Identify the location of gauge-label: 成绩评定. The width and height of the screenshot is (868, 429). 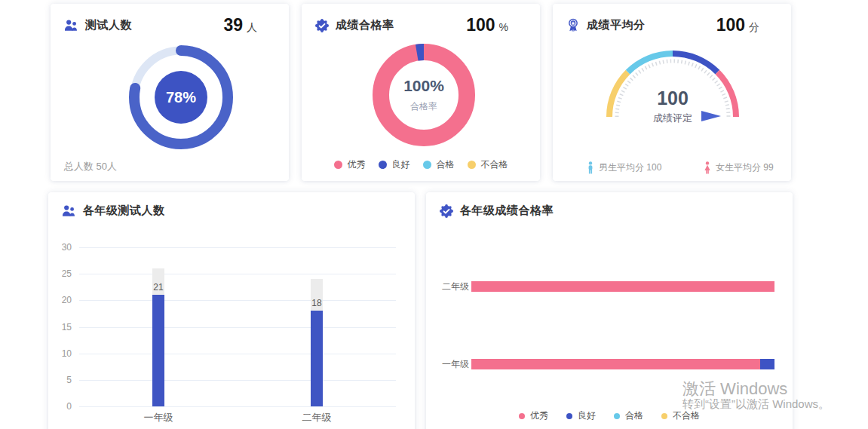
(673, 118).